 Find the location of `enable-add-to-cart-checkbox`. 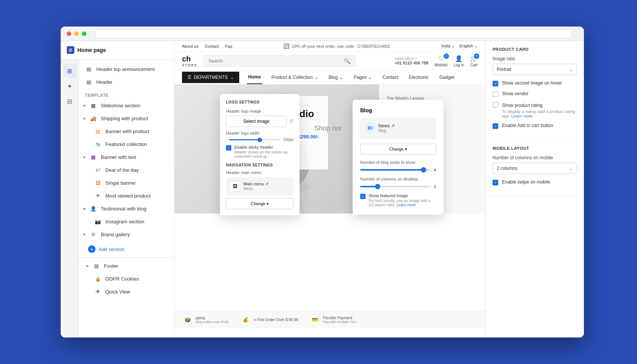

enable-add-to-cart-checkbox is located at coordinates (495, 126).